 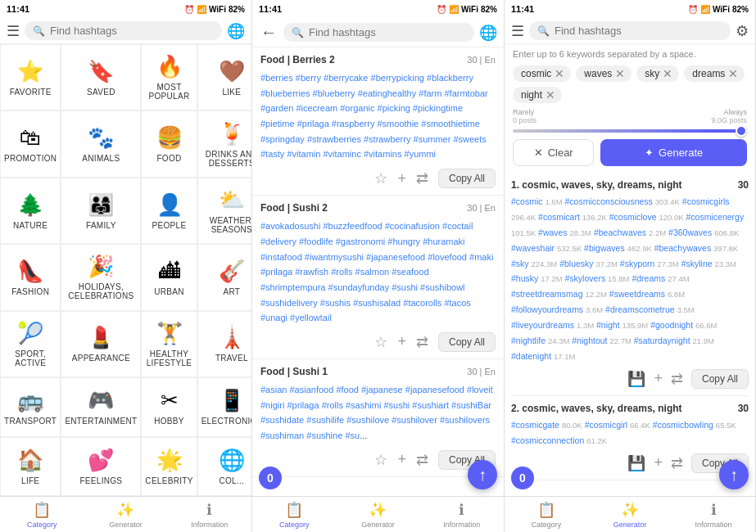 What do you see at coordinates (30, 407) in the screenshot?
I see `cat-item-transport: 🚌 TRANSPORT` at bounding box center [30, 407].